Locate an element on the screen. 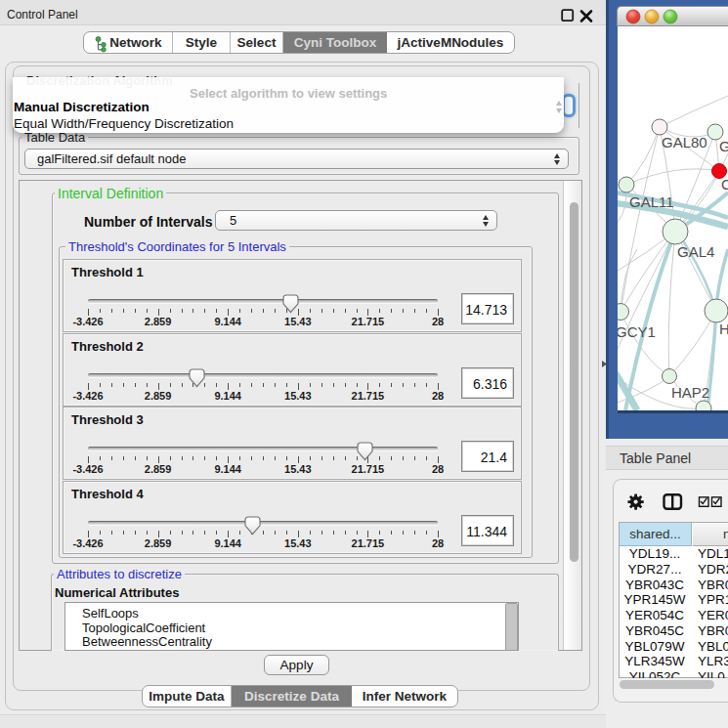 The height and width of the screenshot is (728, 728). svg-text: GAL11 is located at coordinates (652, 201).